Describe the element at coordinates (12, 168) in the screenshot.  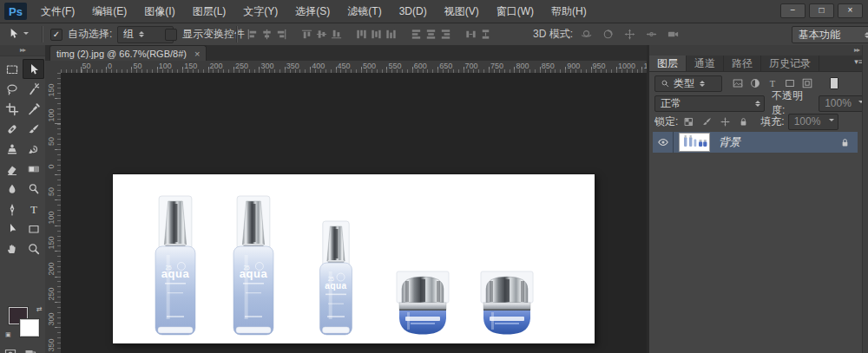
I see `tool-eraser` at that location.